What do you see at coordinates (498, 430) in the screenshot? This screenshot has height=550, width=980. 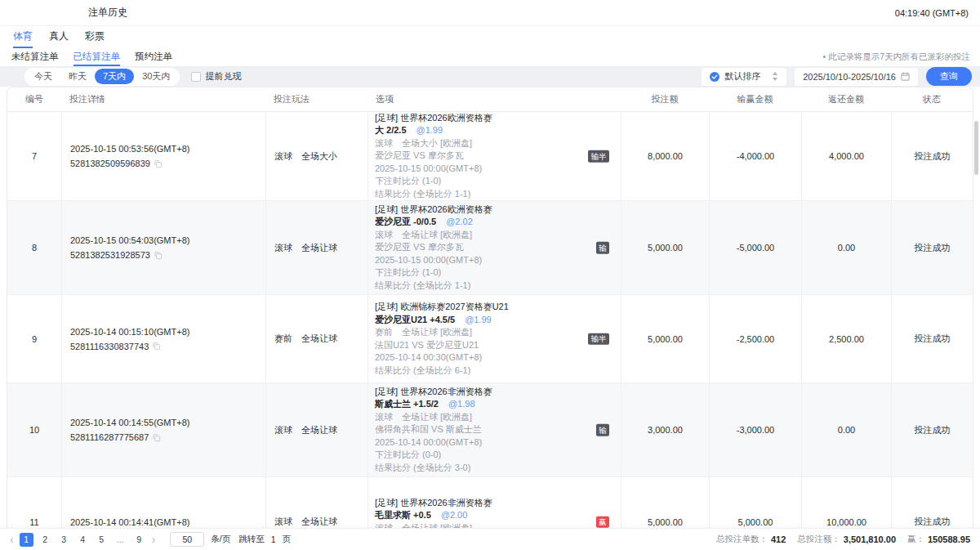 I see `option-match: 佛得角共和国 VS 斯威士兰` at bounding box center [498, 430].